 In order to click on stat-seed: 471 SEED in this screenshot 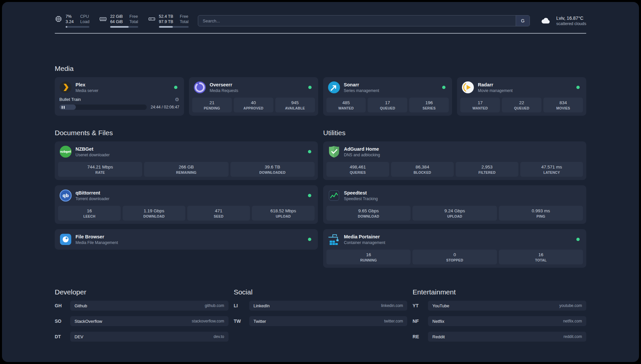, I will do `click(219, 213)`.